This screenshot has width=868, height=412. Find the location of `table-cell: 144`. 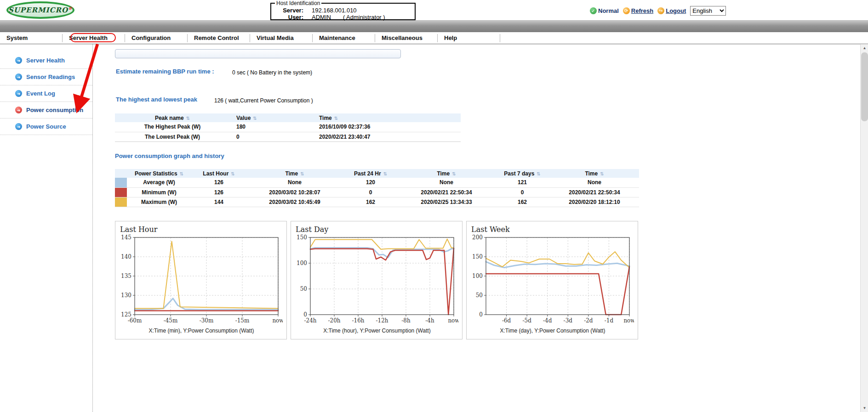

table-cell: 144 is located at coordinates (219, 202).